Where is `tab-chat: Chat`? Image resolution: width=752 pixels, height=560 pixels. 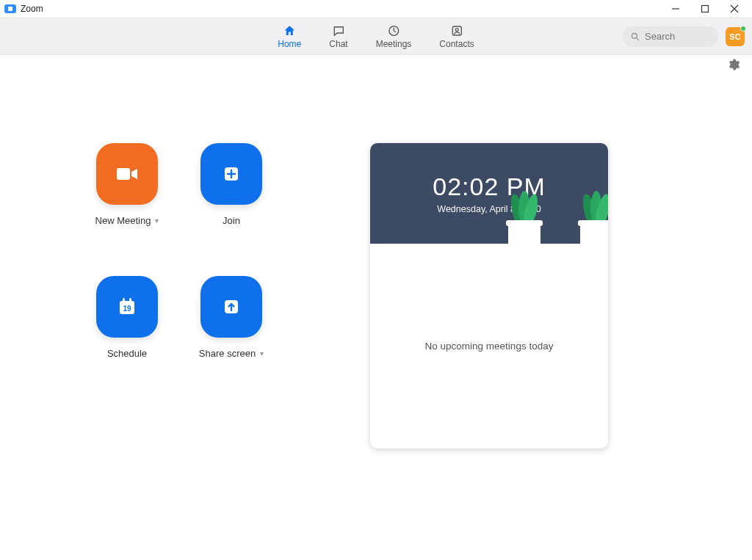
tab-chat: Chat is located at coordinates (338, 37).